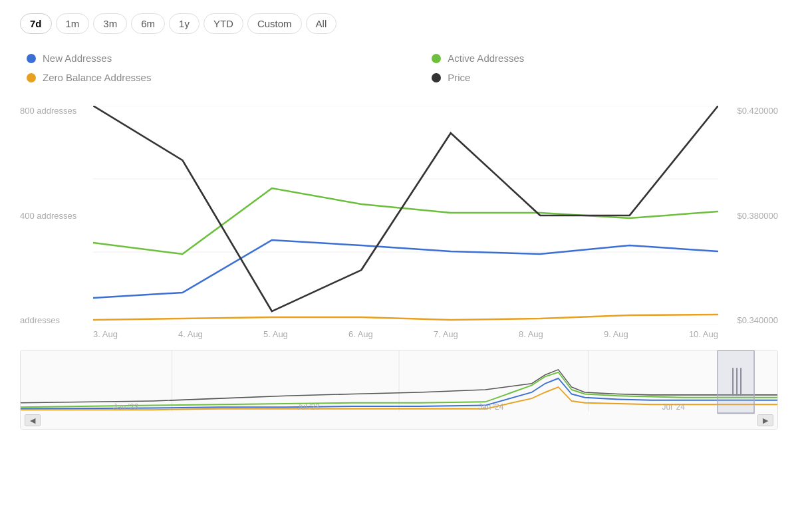 This screenshot has height=532, width=798. Describe the element at coordinates (436, 78) in the screenshot. I see `legend-dot-price` at that location.